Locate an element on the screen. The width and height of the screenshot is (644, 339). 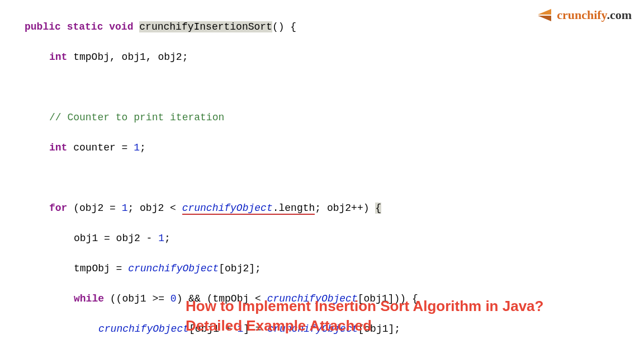
code-line: obj1 = obj2 - 1; is located at coordinates (334, 238).